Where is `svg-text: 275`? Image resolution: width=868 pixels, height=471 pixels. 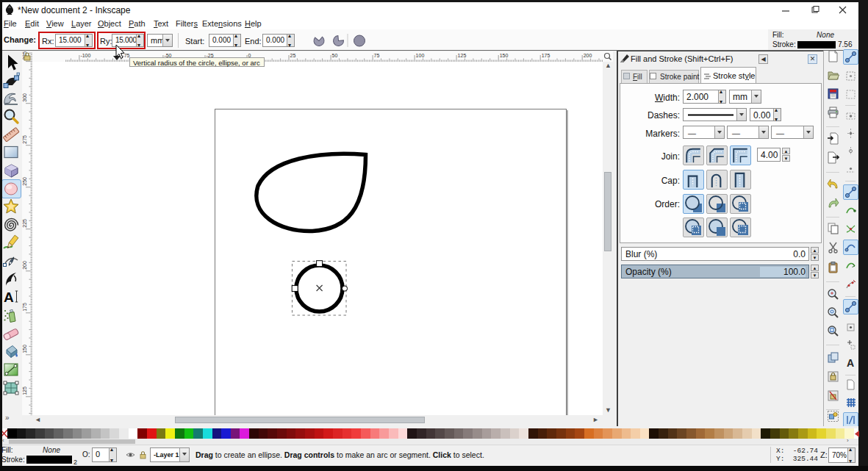 svg-text: 275 is located at coordinates (25, 140).